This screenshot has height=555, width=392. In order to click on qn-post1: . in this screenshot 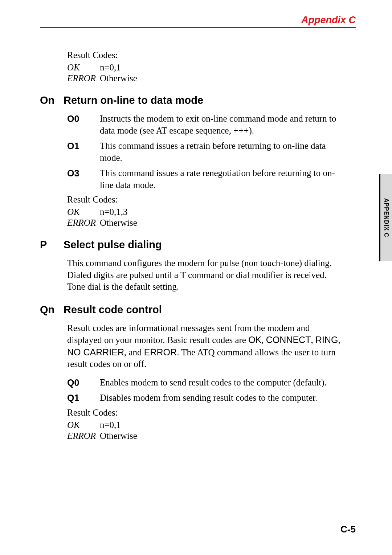, I will do `click(179, 352)`.